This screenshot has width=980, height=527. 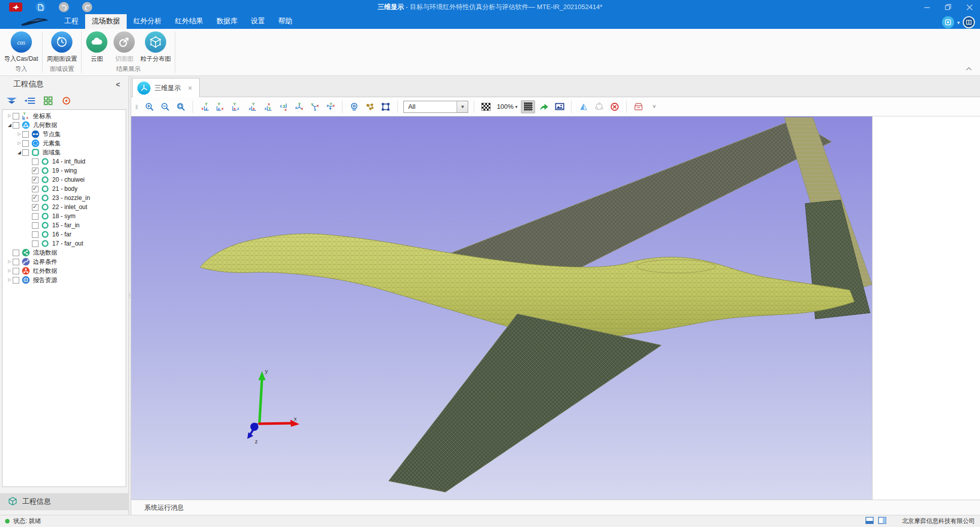 What do you see at coordinates (315, 107) in the screenshot?
I see `view-orientation-8-button: Yxz` at bounding box center [315, 107].